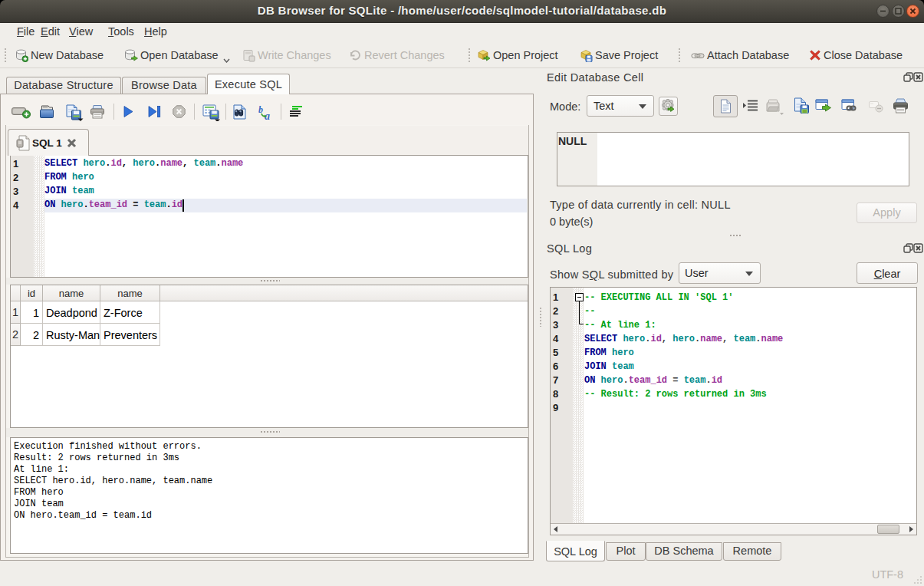 The image size is (924, 586). What do you see at coordinates (261, 110) in the screenshot?
I see `svg-text: b` at bounding box center [261, 110].